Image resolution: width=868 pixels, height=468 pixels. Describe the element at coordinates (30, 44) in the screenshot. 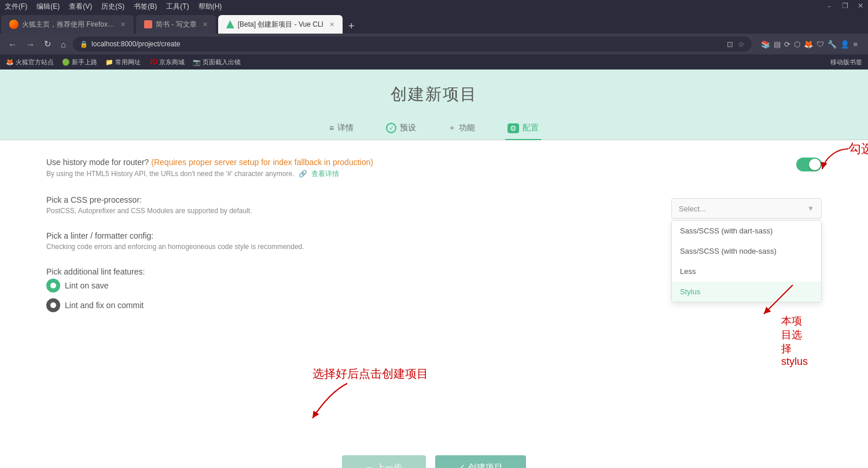

I see `forward-button: →` at that location.